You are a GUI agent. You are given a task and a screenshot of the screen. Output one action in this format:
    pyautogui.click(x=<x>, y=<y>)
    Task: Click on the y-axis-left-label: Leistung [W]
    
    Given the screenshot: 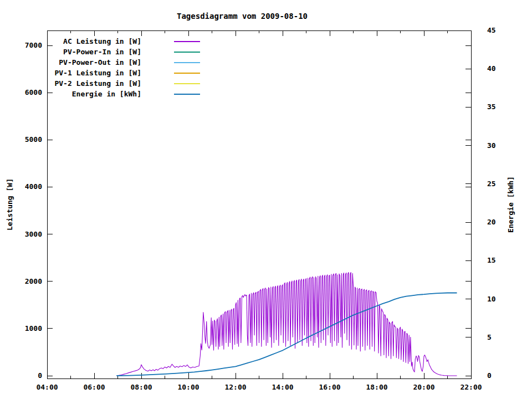 What is the action you would take?
    pyautogui.click(x=10, y=204)
    